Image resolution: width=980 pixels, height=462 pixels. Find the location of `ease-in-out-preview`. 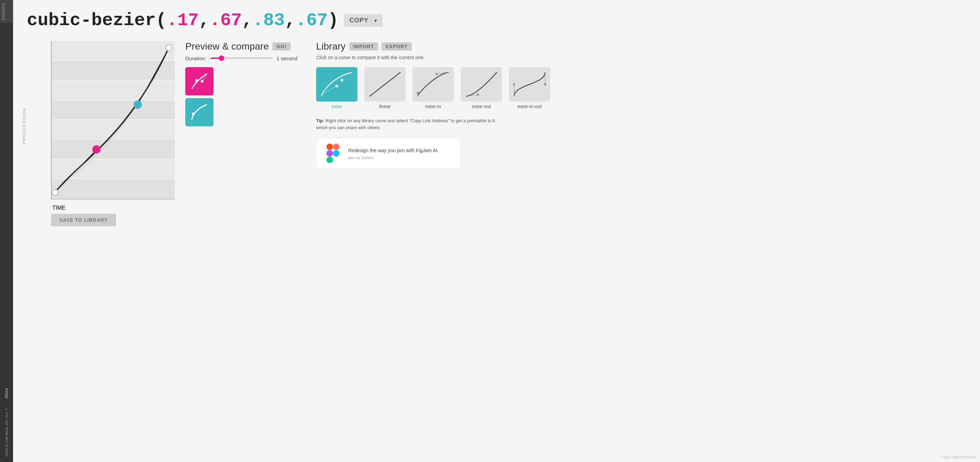

ease-in-out-preview is located at coordinates (530, 84).